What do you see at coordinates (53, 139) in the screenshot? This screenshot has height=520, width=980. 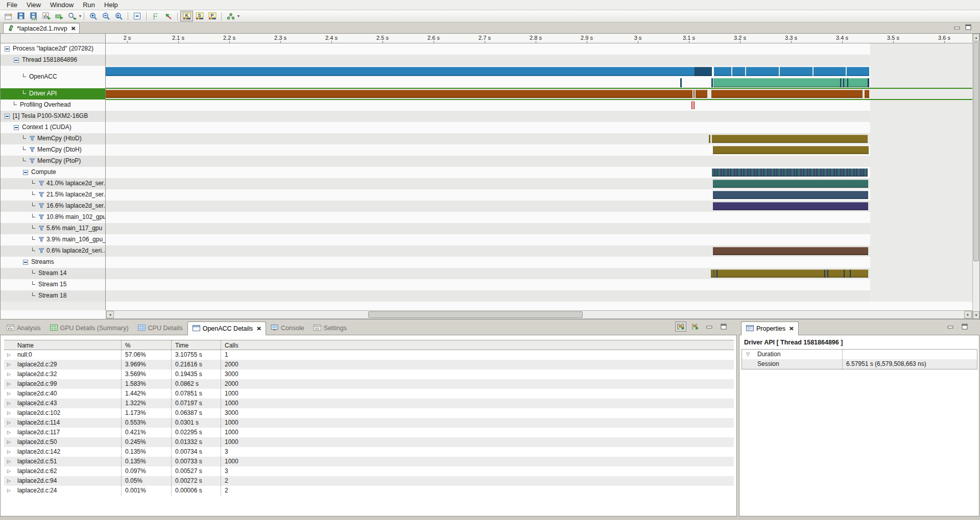 I see `tree-row-memcpy-htod: MemCpy (HtoD)` at bounding box center [53, 139].